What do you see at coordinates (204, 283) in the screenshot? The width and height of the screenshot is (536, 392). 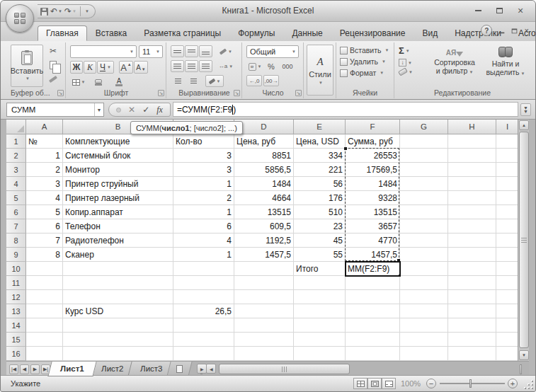 I see `cell-C11` at bounding box center [204, 283].